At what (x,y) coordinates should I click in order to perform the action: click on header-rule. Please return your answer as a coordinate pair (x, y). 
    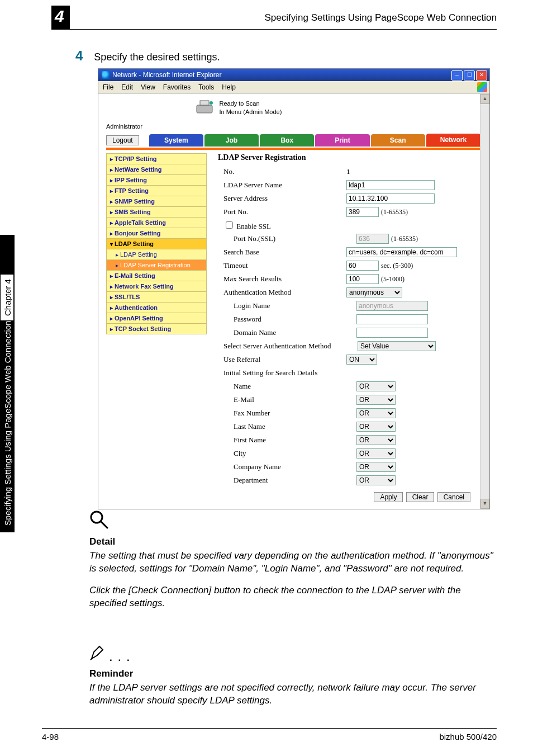
    Looking at the image, I should click on (274, 29).